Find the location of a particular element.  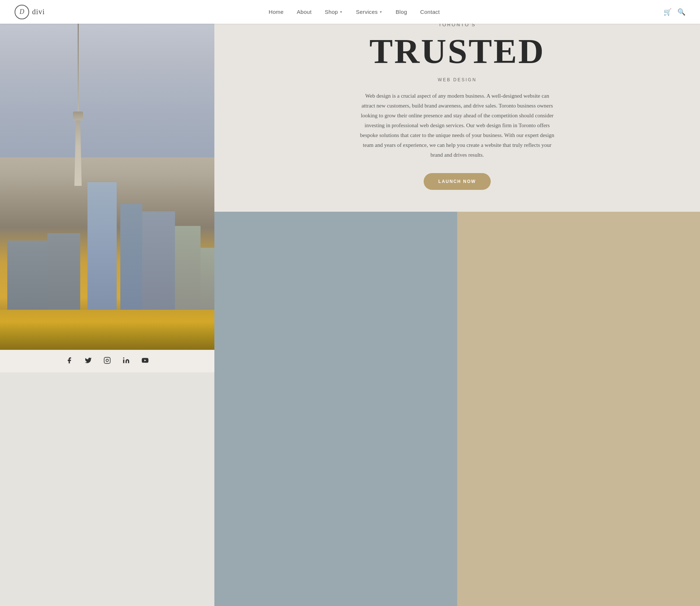

buildings-layer is located at coordinates (107, 222).